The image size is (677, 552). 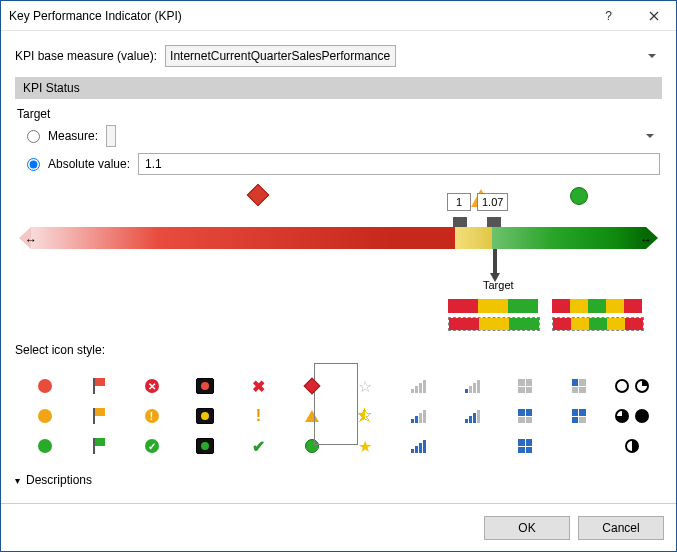 What do you see at coordinates (494, 306) in the screenshot?
I see `scheme-ryg-solid` at bounding box center [494, 306].